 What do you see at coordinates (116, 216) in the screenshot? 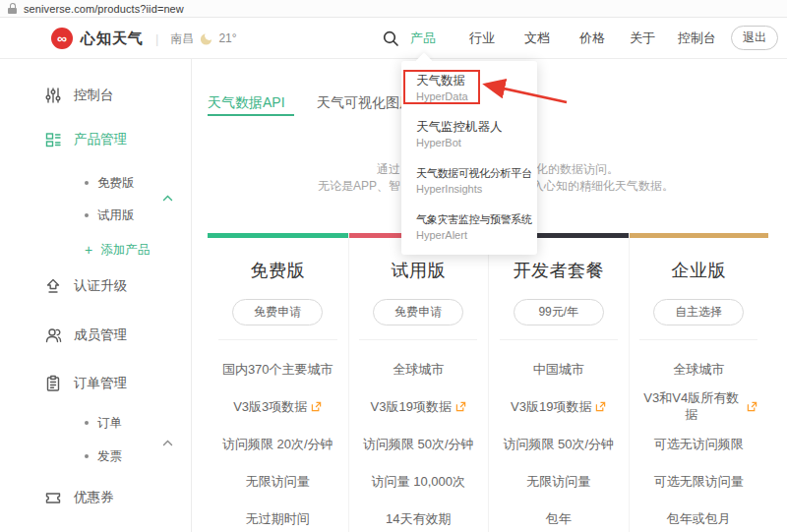
I see `sidebar-label: 试用版` at bounding box center [116, 216].